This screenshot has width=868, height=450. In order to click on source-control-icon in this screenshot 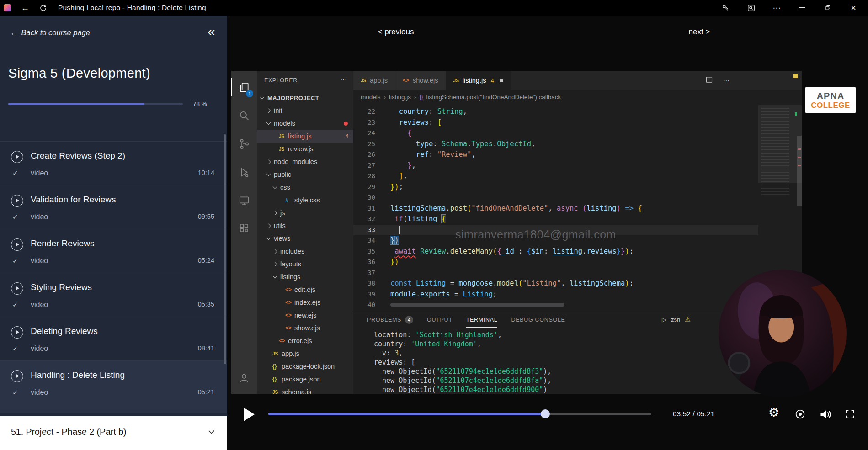, I will do `click(244, 144)`.